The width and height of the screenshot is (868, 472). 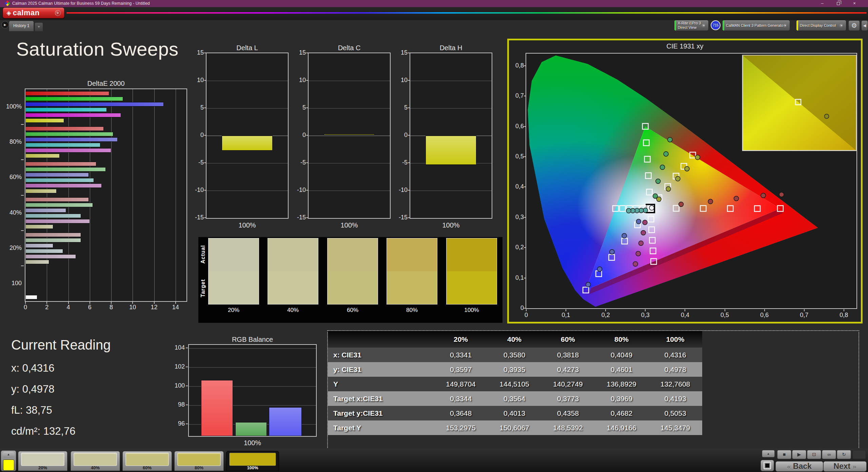 I want to click on collapse-transport-button: ▲, so click(x=768, y=454).